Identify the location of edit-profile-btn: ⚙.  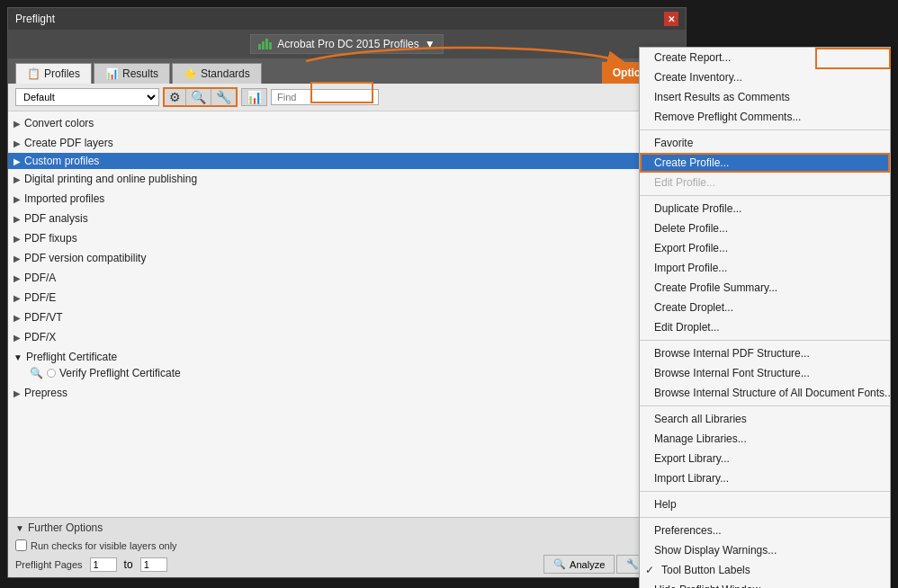
(175, 97).